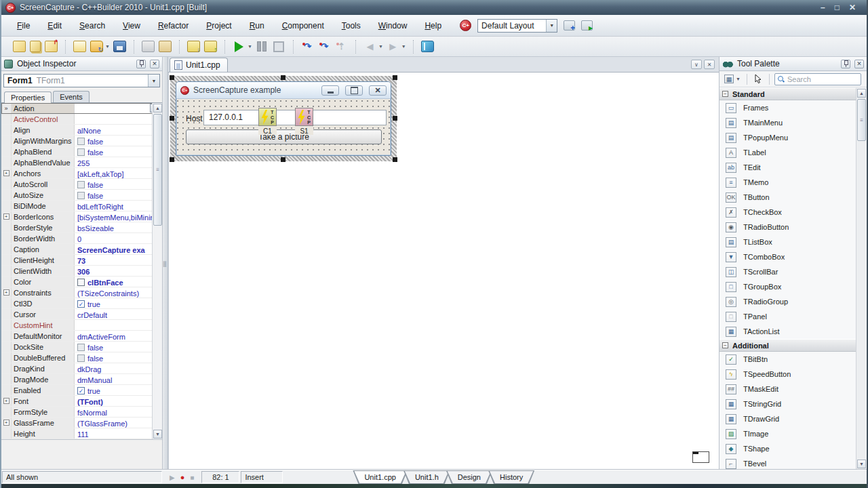 This screenshot has height=488, width=868. I want to click on search-input, so click(823, 79).